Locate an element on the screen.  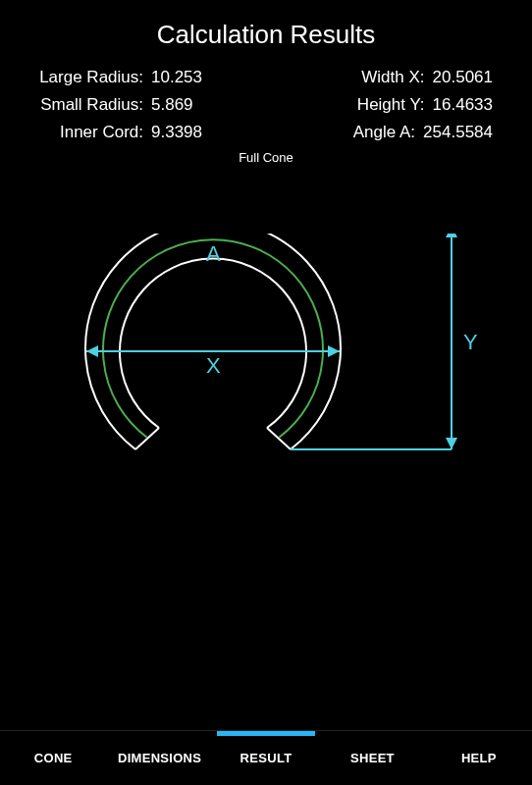
result-row: Large Radius: 10.253 Width X: 20.5061 is located at coordinates (266, 78).